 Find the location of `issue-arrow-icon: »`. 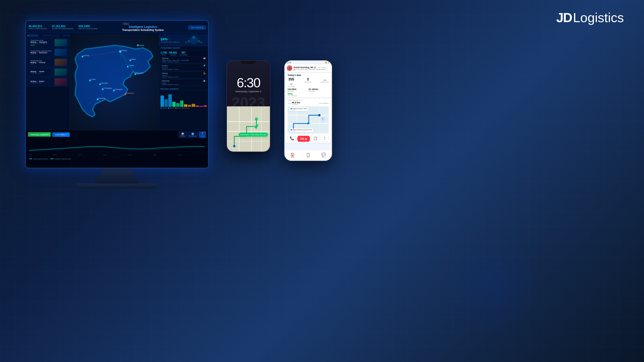

issue-arrow-icon: » is located at coordinates (66, 135).